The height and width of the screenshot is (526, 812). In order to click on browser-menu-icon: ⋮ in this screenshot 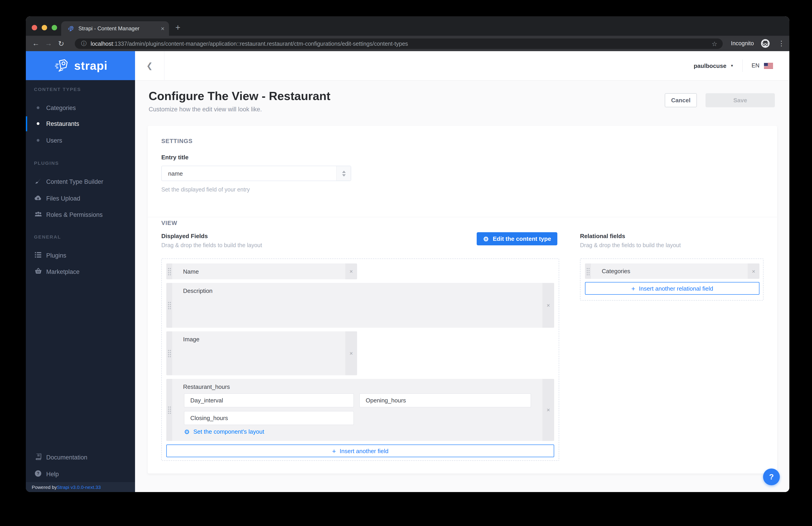, I will do `click(781, 44)`.